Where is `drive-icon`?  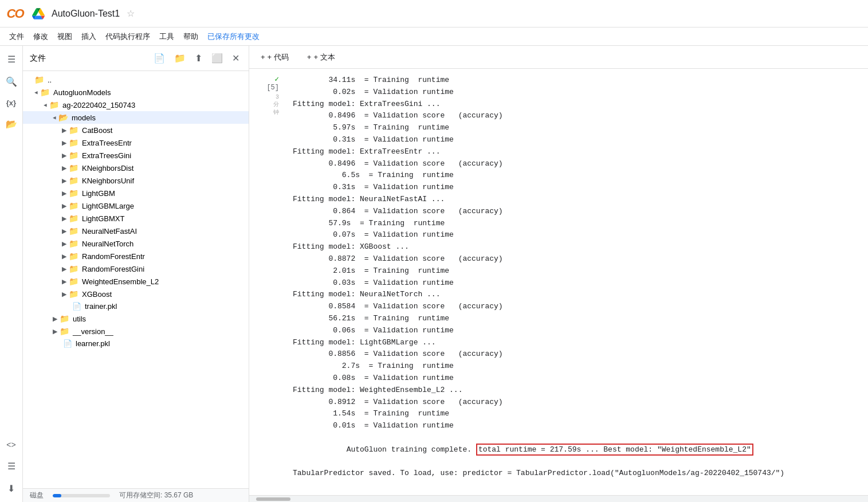
drive-icon is located at coordinates (38, 14).